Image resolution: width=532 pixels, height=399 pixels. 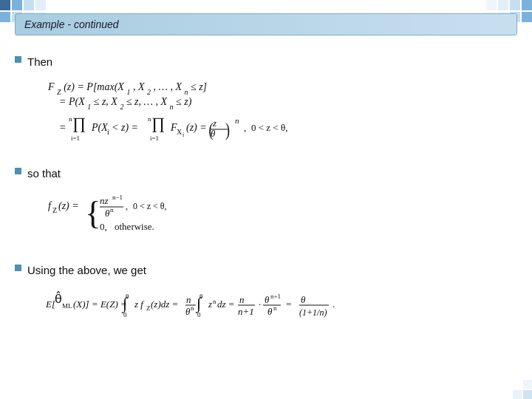 I want to click on bullet-square-using-above, so click(x=18, y=267).